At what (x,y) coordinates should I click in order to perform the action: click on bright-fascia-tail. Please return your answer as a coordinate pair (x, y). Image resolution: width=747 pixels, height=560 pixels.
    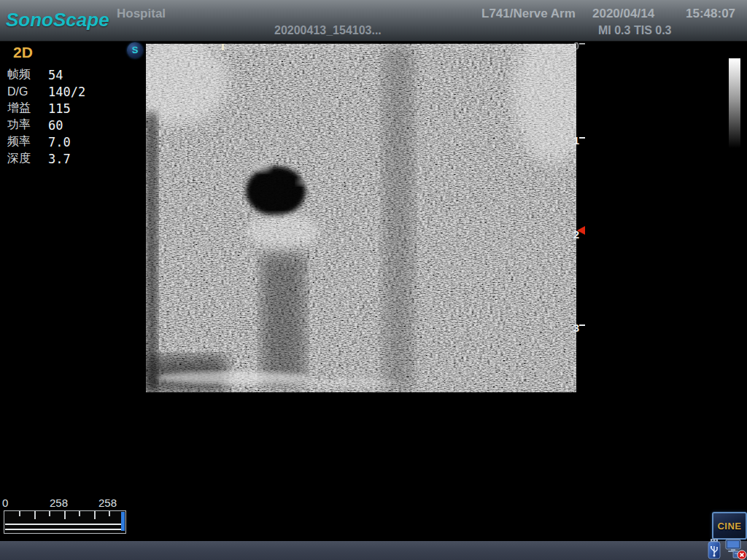
    Looking at the image, I should click on (339, 383).